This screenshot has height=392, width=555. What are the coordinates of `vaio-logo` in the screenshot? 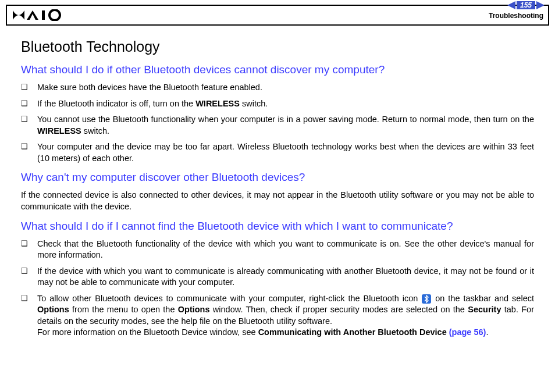 It's located at (40, 15).